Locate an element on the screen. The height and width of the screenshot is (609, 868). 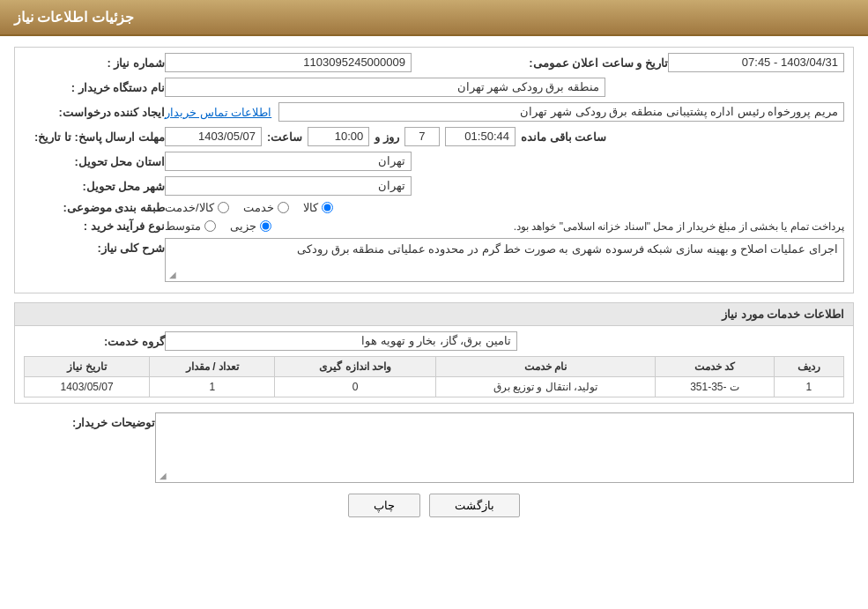
process-type-label: نوع فرآیند خرید : is located at coordinates (94, 226).